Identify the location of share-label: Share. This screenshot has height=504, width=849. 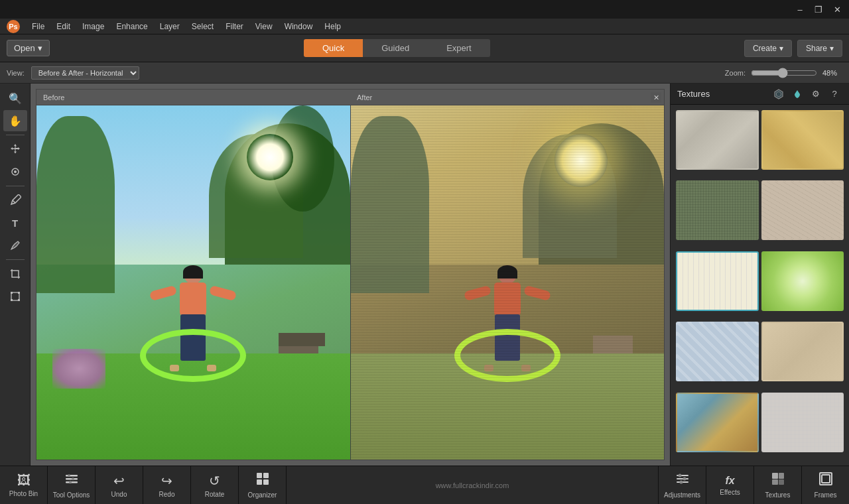
(816, 48).